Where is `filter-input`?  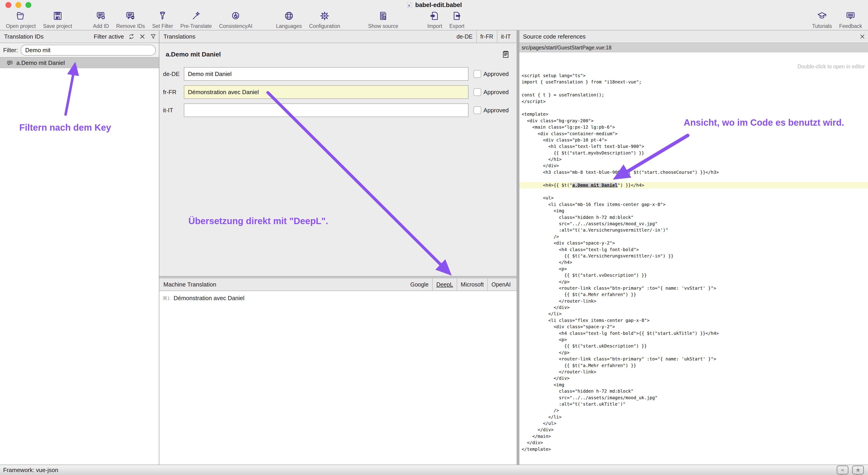
filter-input is located at coordinates (88, 50).